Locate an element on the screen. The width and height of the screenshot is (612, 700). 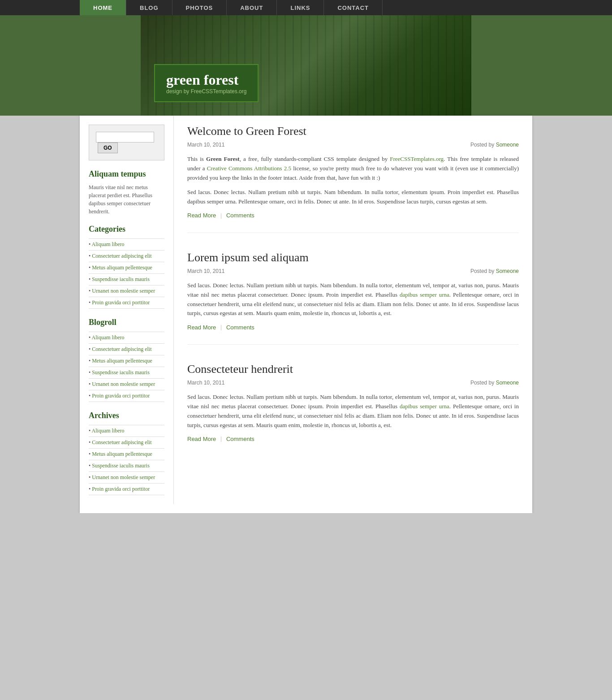
search-box: GO is located at coordinates (126, 143).